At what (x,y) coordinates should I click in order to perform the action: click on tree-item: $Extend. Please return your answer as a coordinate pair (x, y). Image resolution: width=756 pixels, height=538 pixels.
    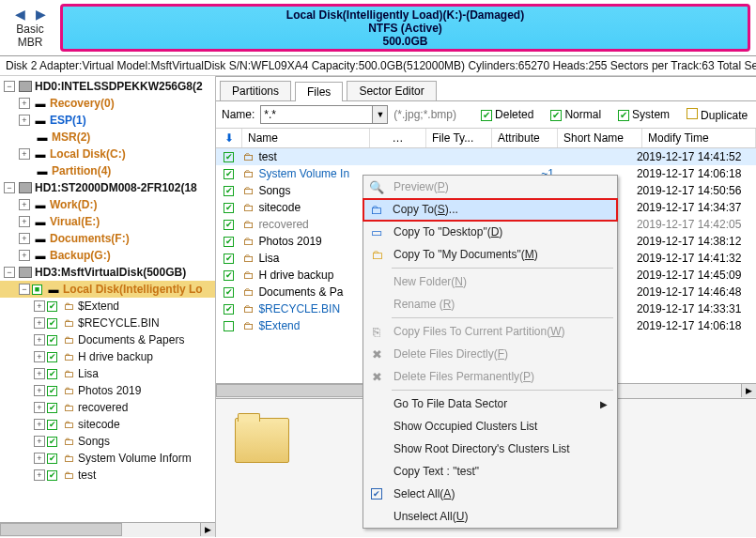
    Looking at the image, I should click on (99, 306).